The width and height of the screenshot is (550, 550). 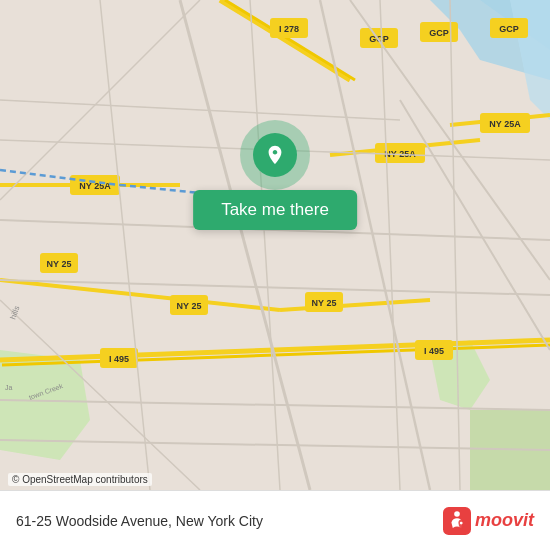 I want to click on bottom-bar: 61-25 Woodside Avenue, New York City moo…, so click(x=275, y=520).